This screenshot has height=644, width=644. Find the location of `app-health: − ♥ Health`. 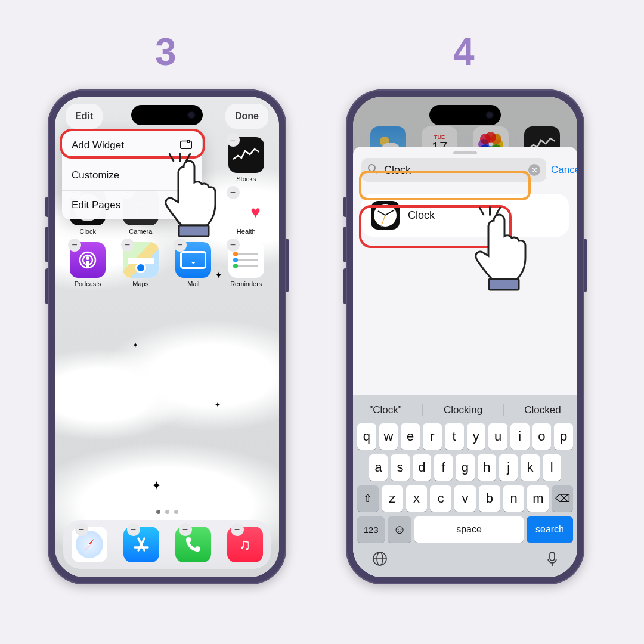

app-health: − ♥ Health is located at coordinates (247, 212).